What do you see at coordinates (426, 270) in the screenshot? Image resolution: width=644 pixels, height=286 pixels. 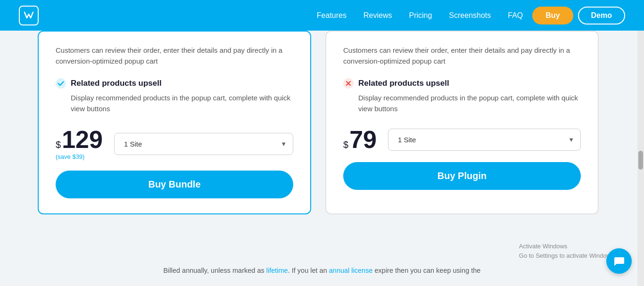 I see `footer-text-end: expire then you can keep using the` at bounding box center [426, 270].